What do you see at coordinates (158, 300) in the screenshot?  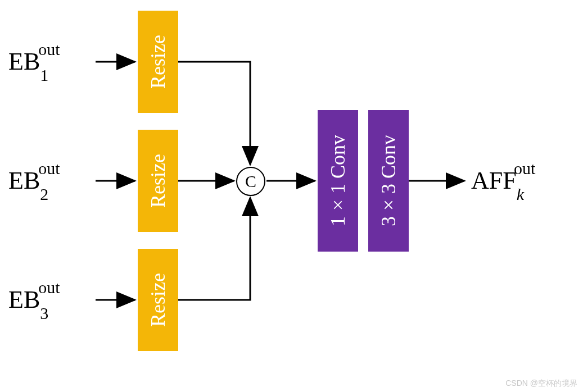 I see `resize-block-3: Resize` at bounding box center [158, 300].